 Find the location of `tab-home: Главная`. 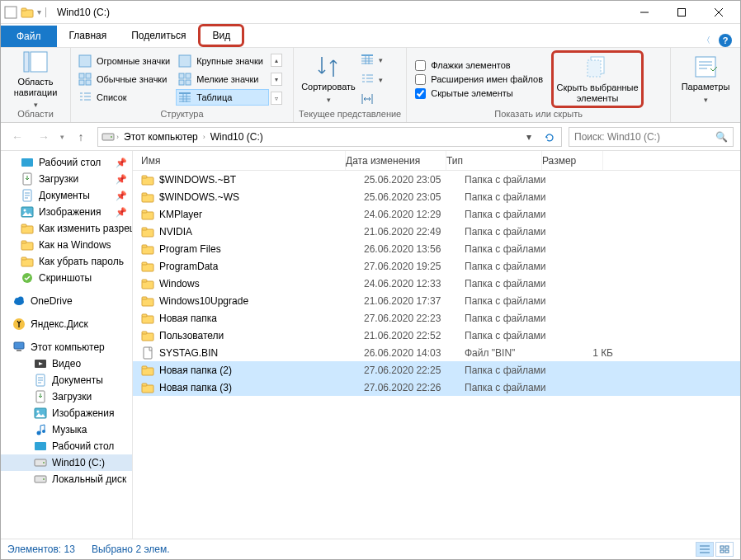

tab-home: Главная is located at coordinates (88, 35).